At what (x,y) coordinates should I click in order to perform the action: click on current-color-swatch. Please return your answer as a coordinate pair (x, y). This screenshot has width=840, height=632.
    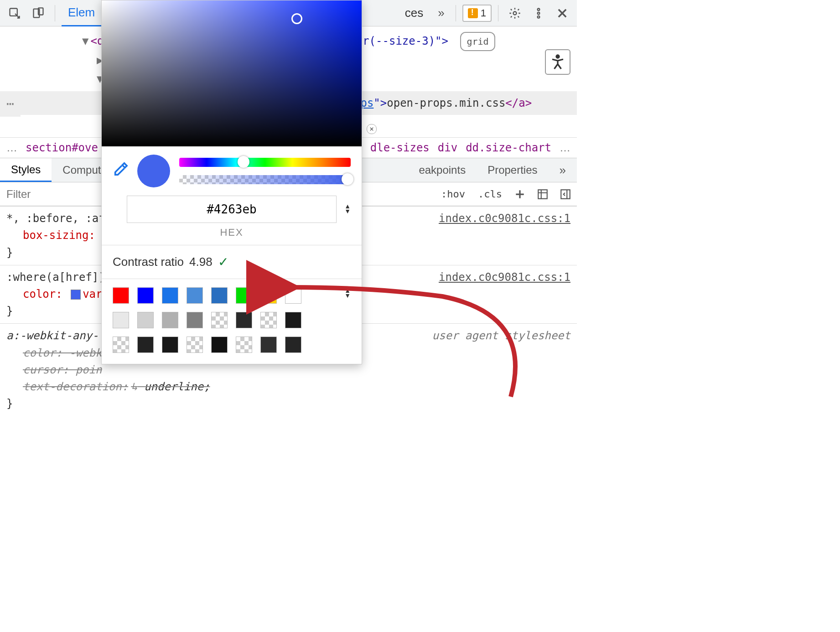
    Looking at the image, I should click on (154, 171).